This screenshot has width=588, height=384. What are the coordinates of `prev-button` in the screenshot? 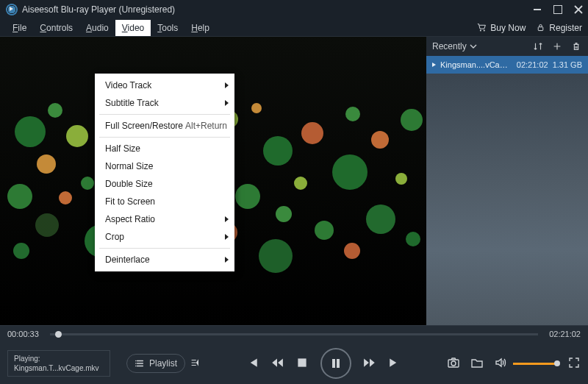 It's located at (252, 363).